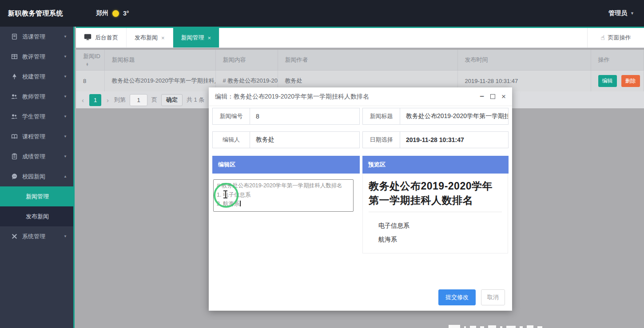  What do you see at coordinates (617, 60) in the screenshot?
I see `column-header-actions: 操作` at bounding box center [617, 60].